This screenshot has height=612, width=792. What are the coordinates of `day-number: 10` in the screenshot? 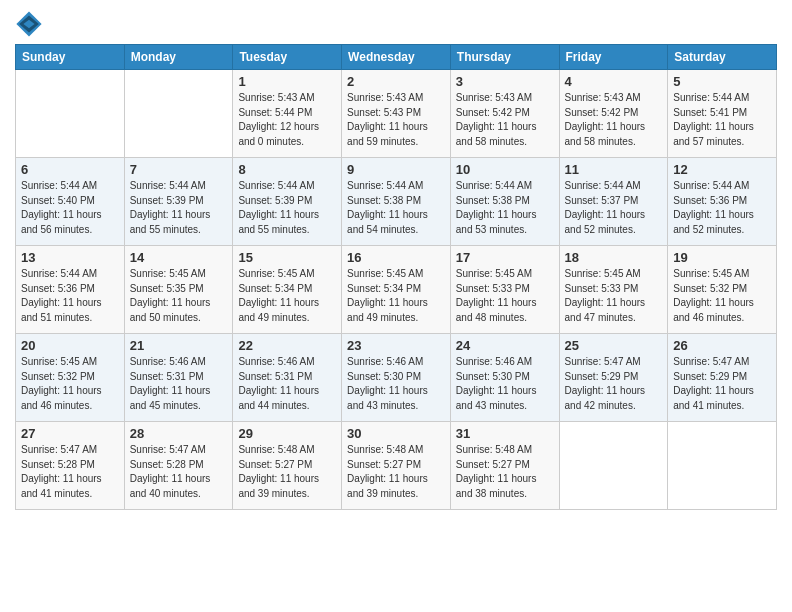 It's located at (505, 170).